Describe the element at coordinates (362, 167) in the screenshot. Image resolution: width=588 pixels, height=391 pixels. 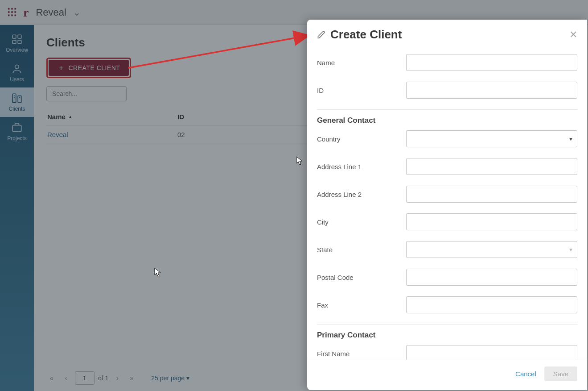
I see `label-address1: Address Line 1` at that location.